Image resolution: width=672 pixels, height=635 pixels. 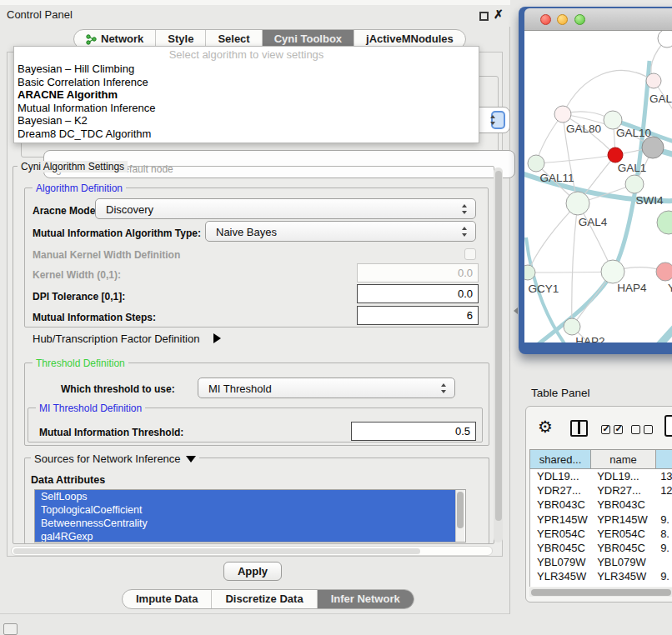 What do you see at coordinates (580, 20) in the screenshot?
I see `mac-zoom-button` at bounding box center [580, 20].